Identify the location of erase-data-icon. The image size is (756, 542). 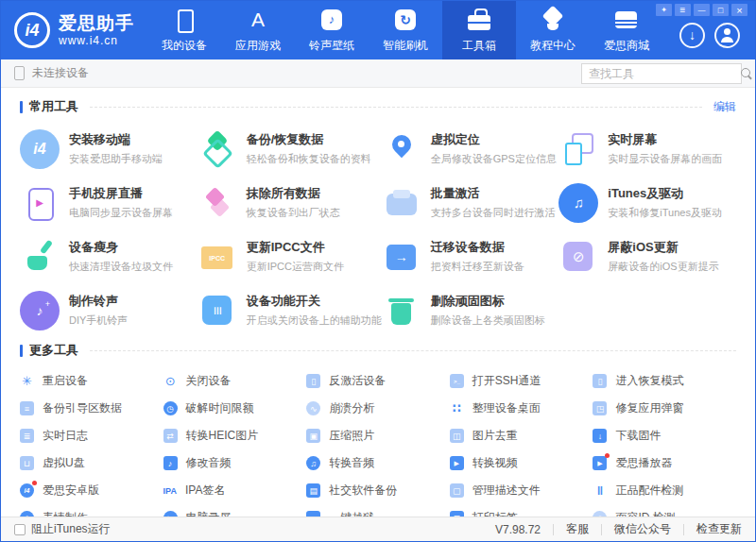
(217, 203).